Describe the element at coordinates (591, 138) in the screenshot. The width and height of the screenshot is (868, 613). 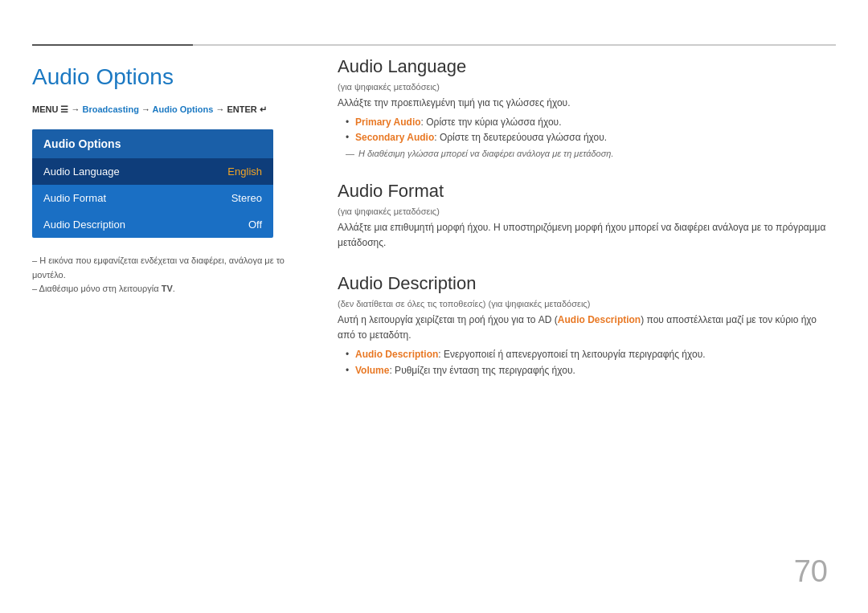
I see `bullet-secondary-audio: Secondary Audio: Ορίστε τη δευτερεύουσα …` at that location.